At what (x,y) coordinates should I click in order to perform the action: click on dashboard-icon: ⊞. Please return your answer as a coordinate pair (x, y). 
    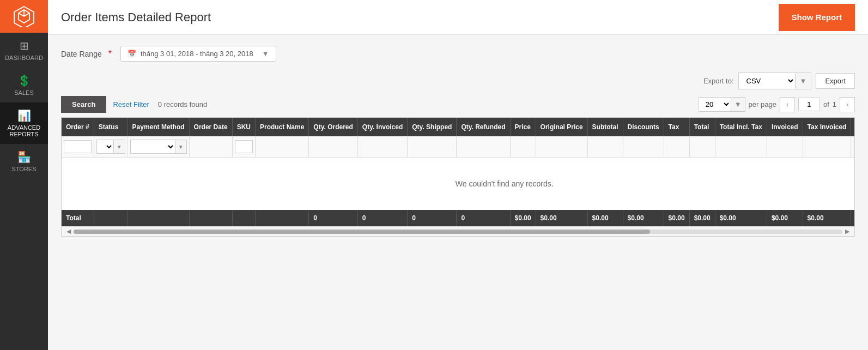
    Looking at the image, I should click on (24, 46).